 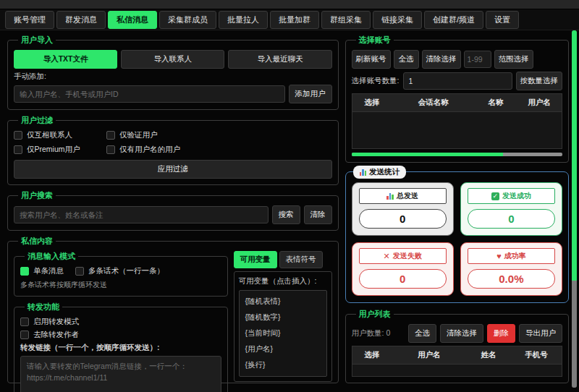 What do you see at coordinates (30, 20) in the screenshot?
I see `tab-account-manage: 账号管理` at bounding box center [30, 20].